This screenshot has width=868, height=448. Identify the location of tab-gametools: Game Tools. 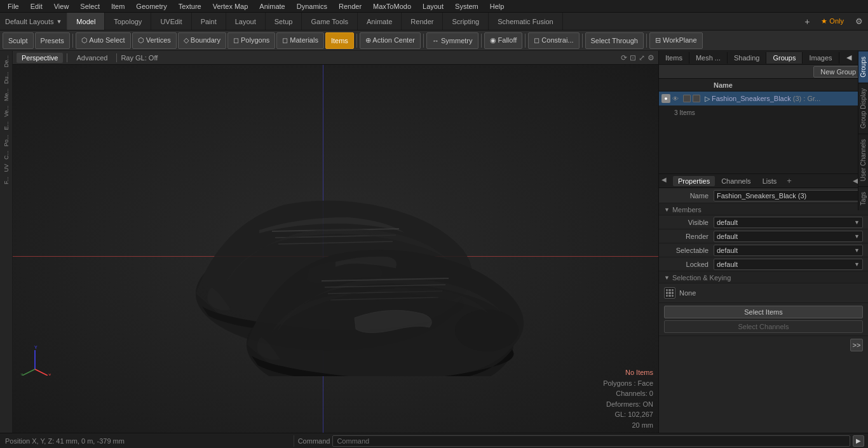
(330, 22).